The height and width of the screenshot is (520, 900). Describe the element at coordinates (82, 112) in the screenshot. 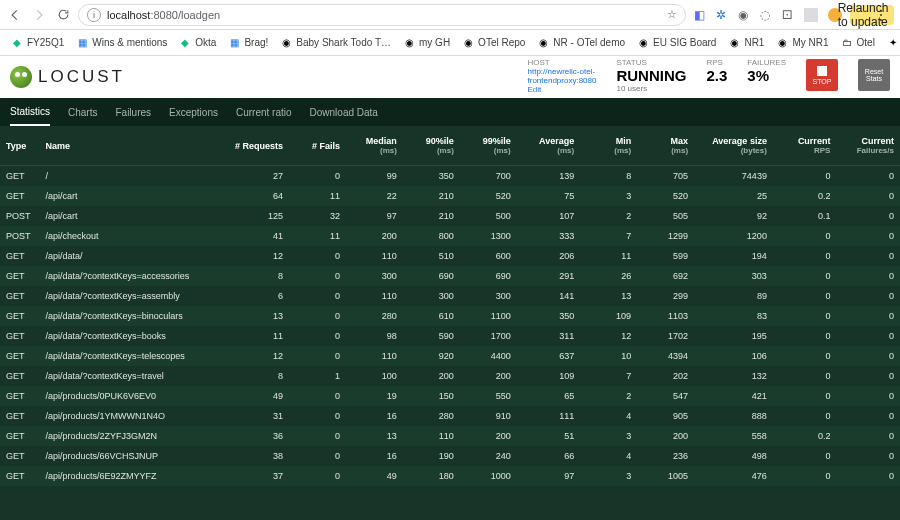

I see `tab-charts: Charts` at that location.